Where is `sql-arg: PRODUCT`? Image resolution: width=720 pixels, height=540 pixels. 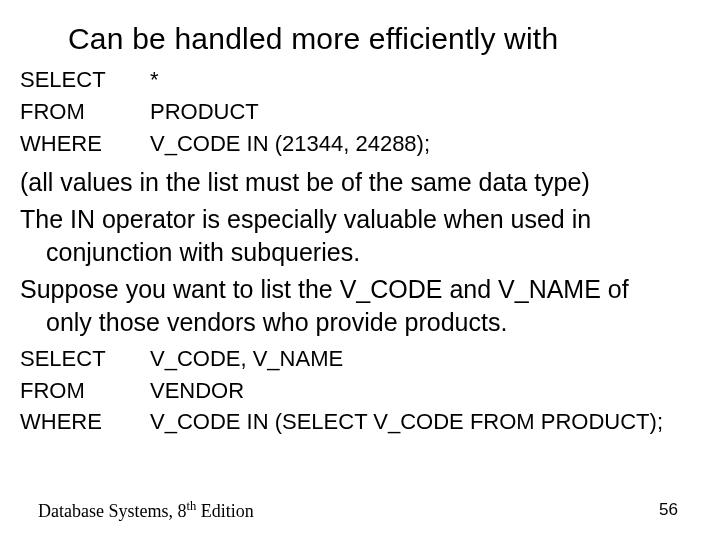 sql-arg: PRODUCT is located at coordinates (425, 112).